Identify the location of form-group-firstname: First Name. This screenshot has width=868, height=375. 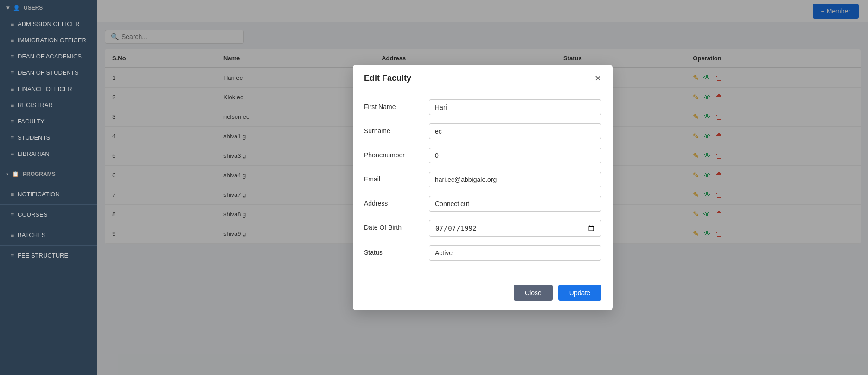
(483, 107).